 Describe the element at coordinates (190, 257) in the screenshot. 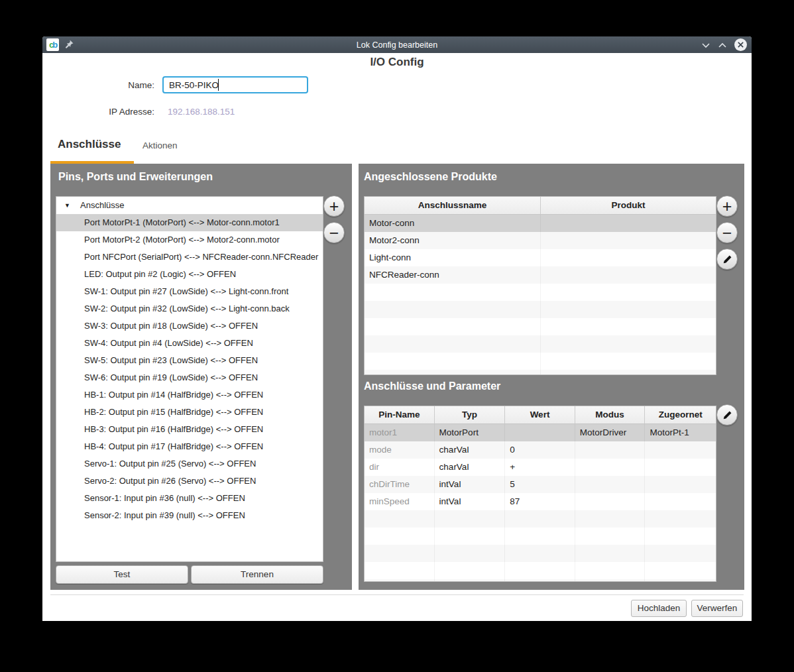

I see `tree-item: Port NFCPort (SerialPort) <--> NFCReader…` at that location.